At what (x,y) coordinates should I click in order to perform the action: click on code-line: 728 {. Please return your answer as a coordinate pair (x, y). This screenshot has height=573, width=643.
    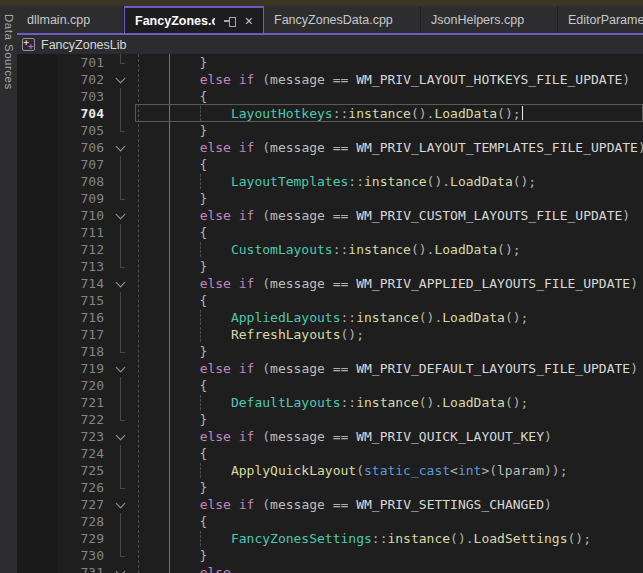
    Looking at the image, I should click on (330, 522).